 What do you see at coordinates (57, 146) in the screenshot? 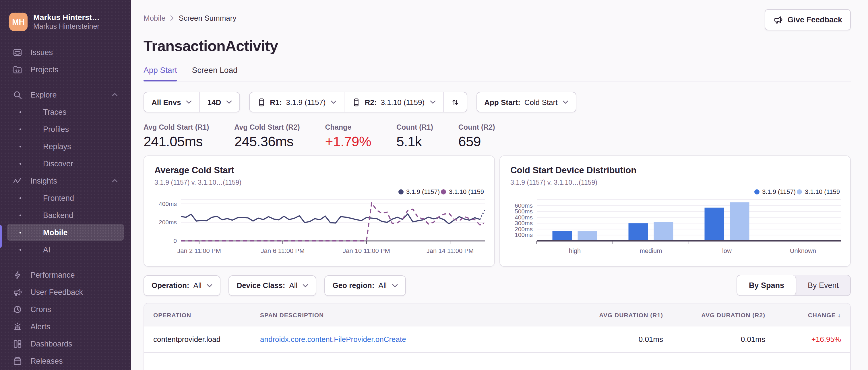
I see `sidebar-item-label: Replays` at bounding box center [57, 146].